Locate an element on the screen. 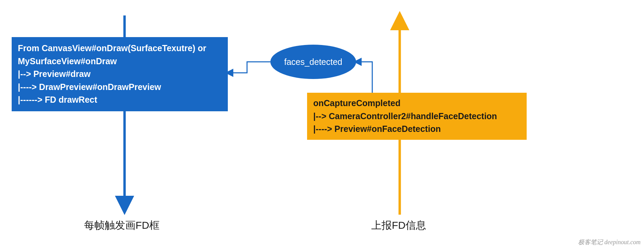  blue-process-box: From CanvasView#onDraw(SurfaceTexutre) o… is located at coordinates (120, 74).